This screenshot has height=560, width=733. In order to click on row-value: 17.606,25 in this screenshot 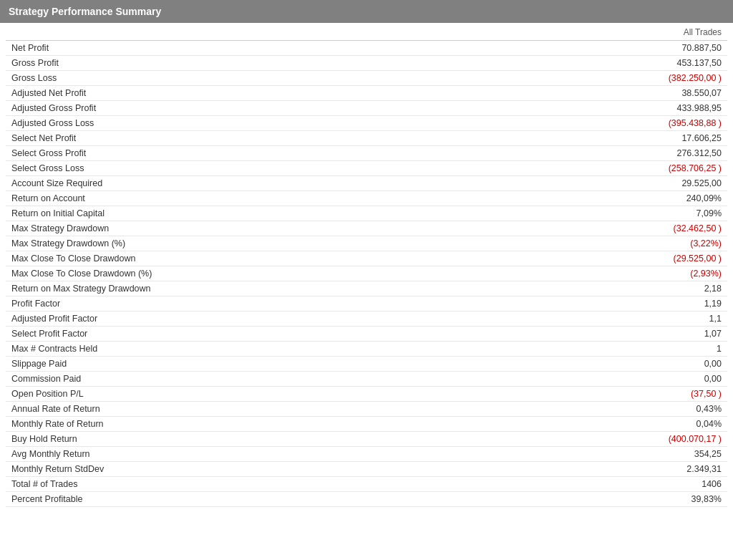, I will do `click(620, 139)`.